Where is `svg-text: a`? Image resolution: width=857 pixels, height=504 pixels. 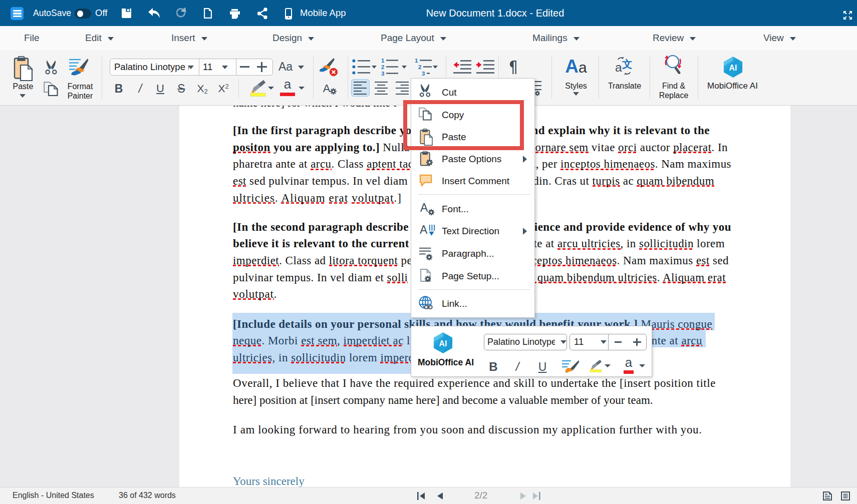 svg-text: a is located at coordinates (619, 67).